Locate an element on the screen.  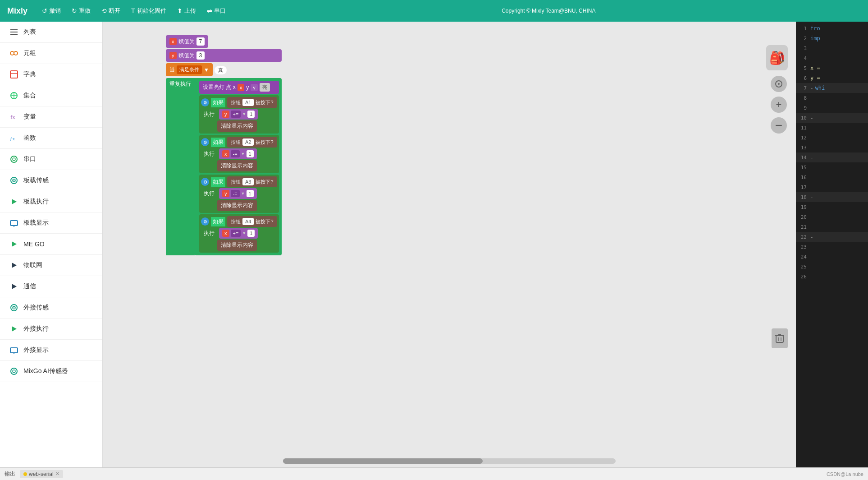
btn-cond-2: 按钮 A2 被按下? is located at coordinates (252, 142).